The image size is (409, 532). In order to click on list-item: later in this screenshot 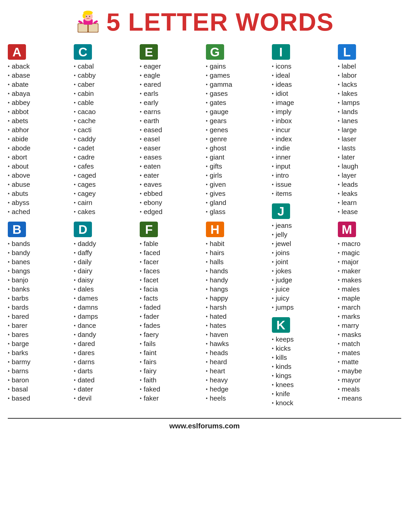, I will do `click(370, 157)`.